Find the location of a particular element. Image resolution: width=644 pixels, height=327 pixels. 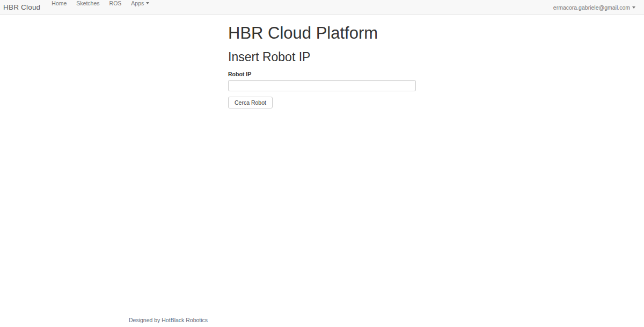

nav-item-sketches: Sketches is located at coordinates (88, 3).